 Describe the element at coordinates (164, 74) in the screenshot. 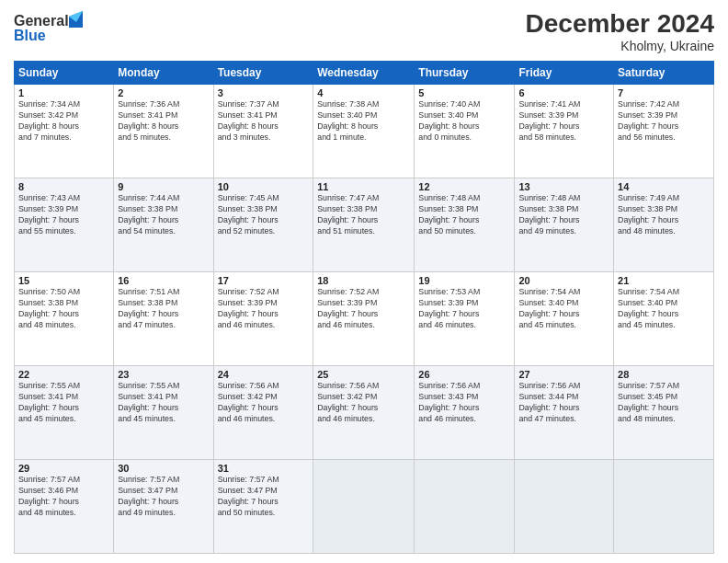

I see `col-monday: Monday` at that location.